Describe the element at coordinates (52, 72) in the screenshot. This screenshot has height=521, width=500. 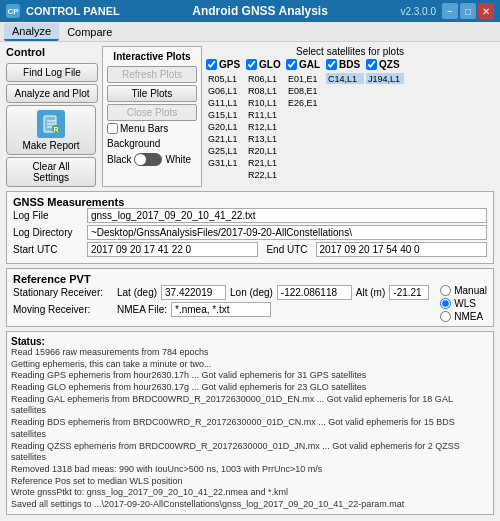
I see `find-log-button: Find Log File` at that location.